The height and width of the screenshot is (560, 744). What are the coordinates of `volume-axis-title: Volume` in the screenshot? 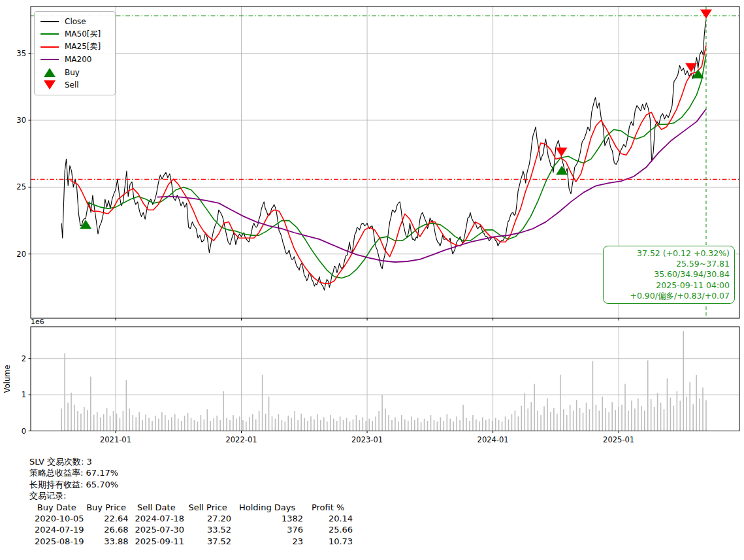 It's located at (7, 379).